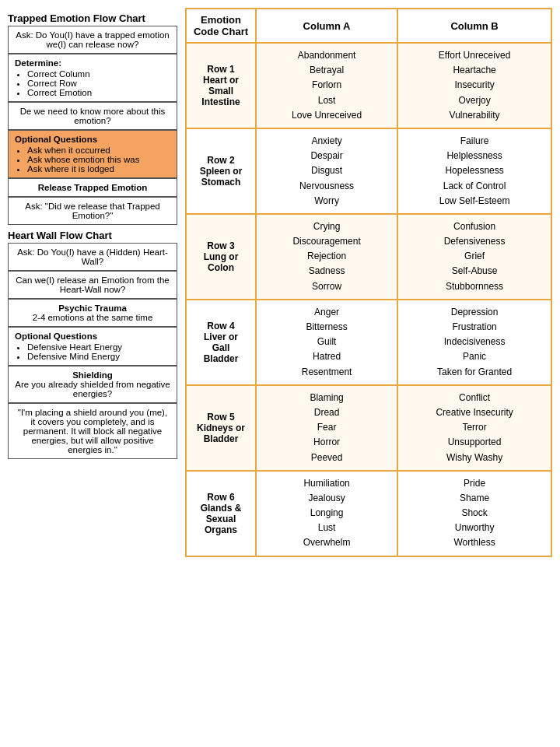  What do you see at coordinates (93, 317) in the screenshot?
I see `psychic-trauma-sub: 2-4 emotions at the same time` at bounding box center [93, 317].